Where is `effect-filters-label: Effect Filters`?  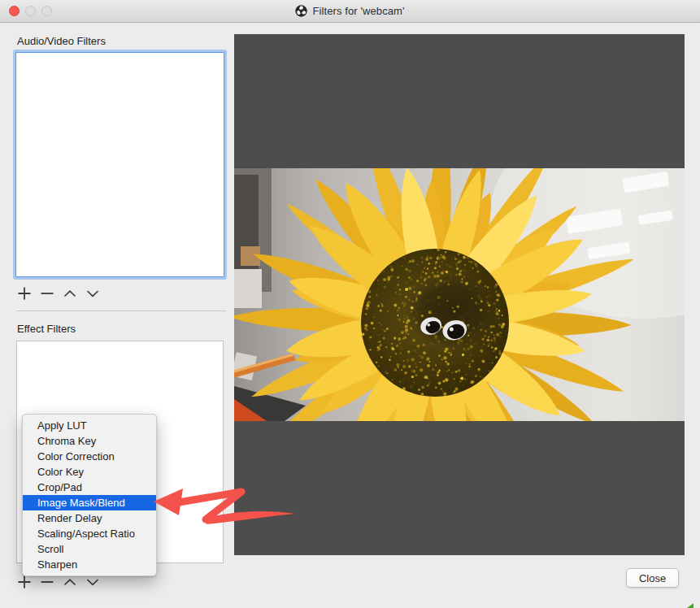
effect-filters-label: Effect Filters is located at coordinates (46, 328).